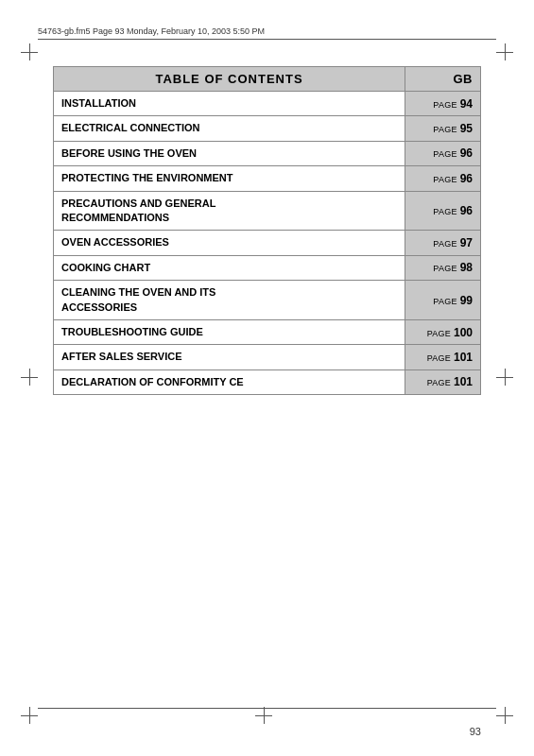 This screenshot has width=534, height=756. I want to click on page-number: 93, so click(475, 731).